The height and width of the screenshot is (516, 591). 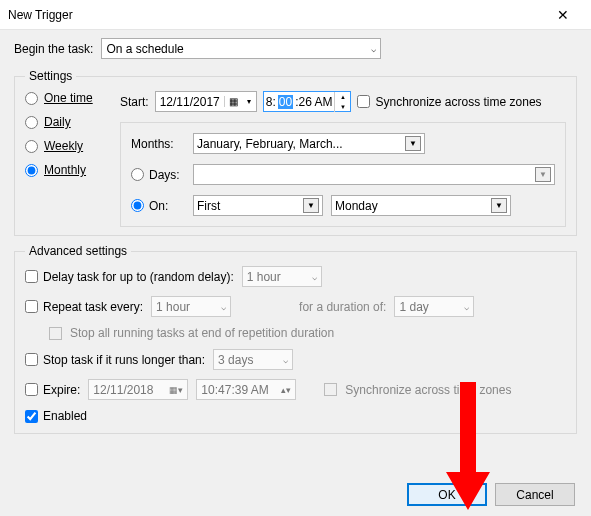 What do you see at coordinates (421, 206) in the screenshot?
I see `on-day-dropdown: Monday ▼` at bounding box center [421, 206].